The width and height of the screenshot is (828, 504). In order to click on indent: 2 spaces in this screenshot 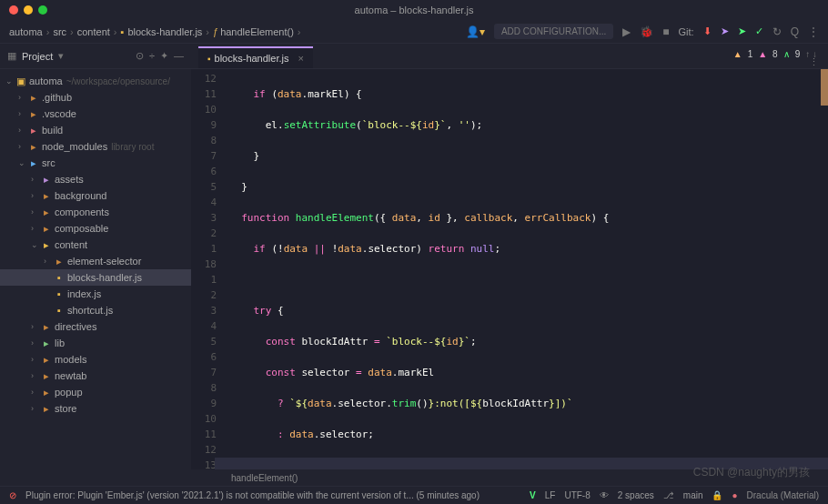, I will do `click(636, 495)`.